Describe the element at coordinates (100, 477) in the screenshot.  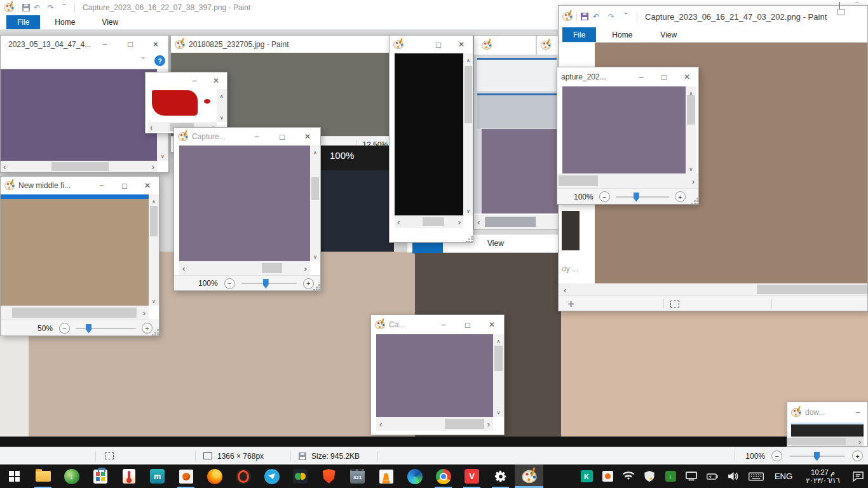
I see `taskbar-microsoft-store` at that location.